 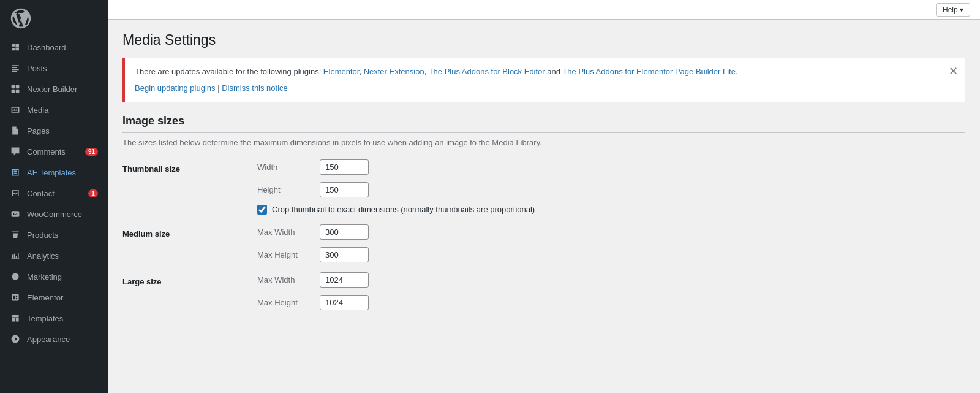 What do you see at coordinates (262, 210) in the screenshot?
I see `thumbnail-crop-checkbox` at bounding box center [262, 210].